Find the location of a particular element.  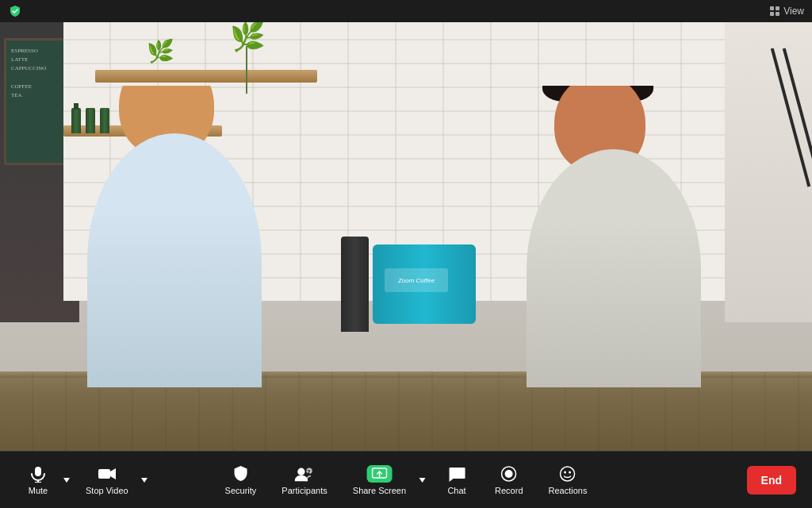

toolbar-center: Security 2 Participants is located at coordinates (406, 479).